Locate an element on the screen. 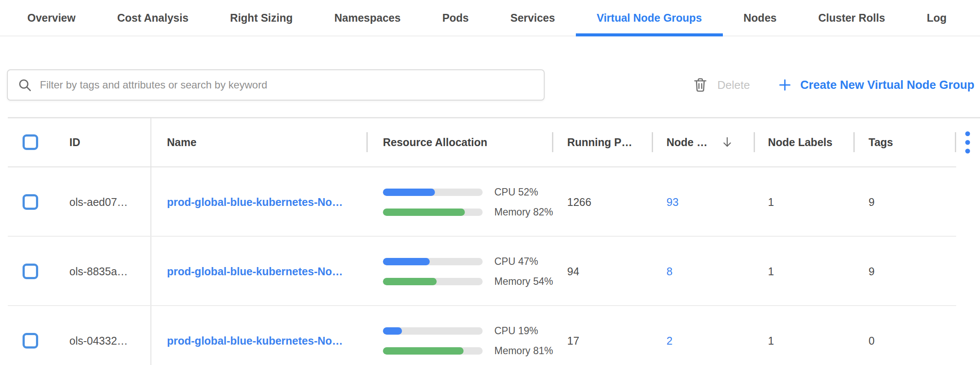  tab-log: Log is located at coordinates (937, 18).